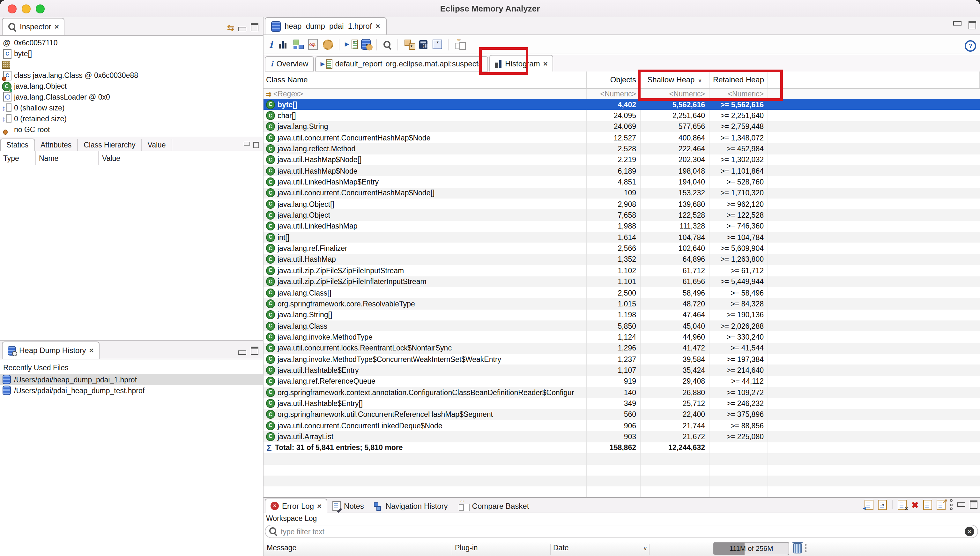 Image resolution: width=980 pixels, height=556 pixels. What do you see at coordinates (622, 315) in the screenshot?
I see `histogram-row: java.lang.String[]1,19847,464>= 190,136` at bounding box center [622, 315].